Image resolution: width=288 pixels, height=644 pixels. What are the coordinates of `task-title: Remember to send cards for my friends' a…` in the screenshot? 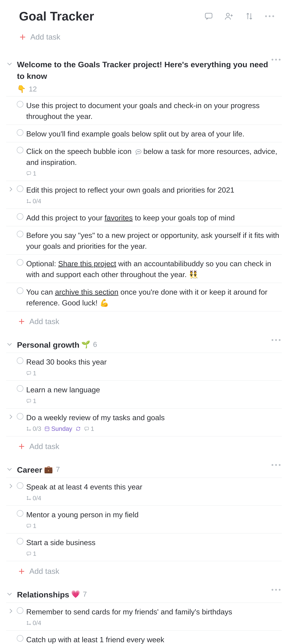 It's located at (153, 612).